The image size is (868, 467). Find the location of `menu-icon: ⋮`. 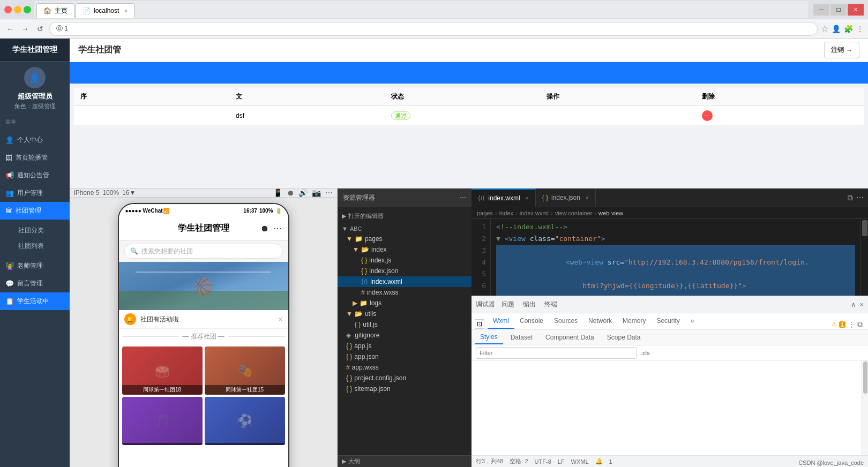

menu-icon: ⋮ is located at coordinates (860, 29).